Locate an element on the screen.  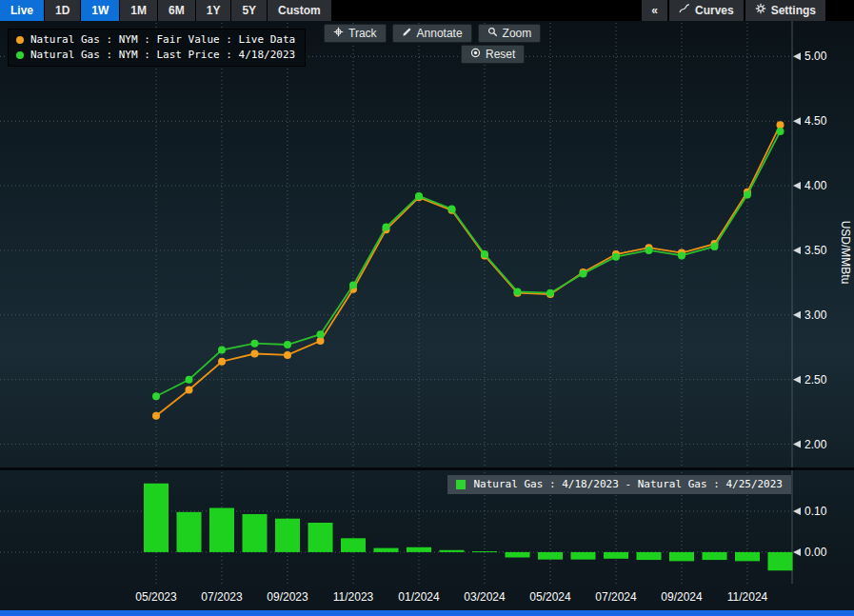
svg-text: 4.50 is located at coordinates (816, 121).